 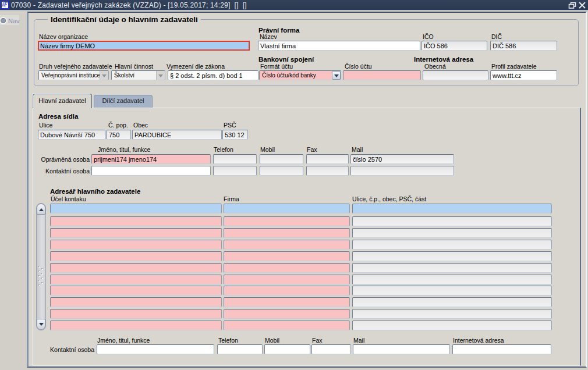 What do you see at coordinates (123, 101) in the screenshot?
I see `tab-dilci-zadavatel: Dílčí zadavatel` at bounding box center [123, 101].